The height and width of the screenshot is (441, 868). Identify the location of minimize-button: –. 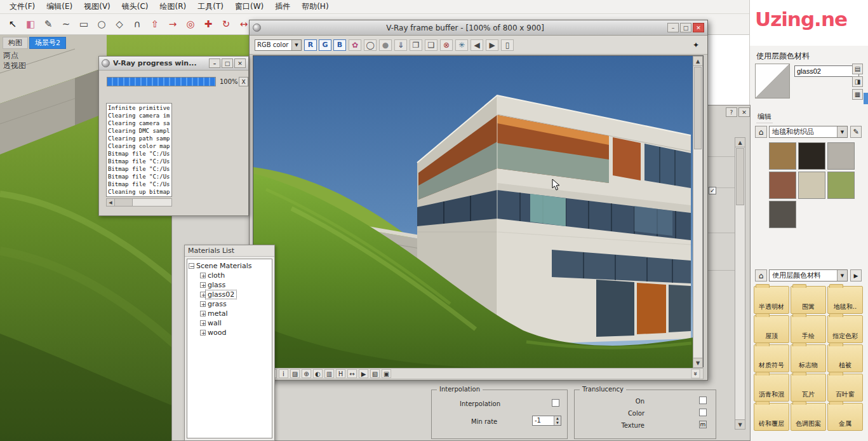
(673, 28).